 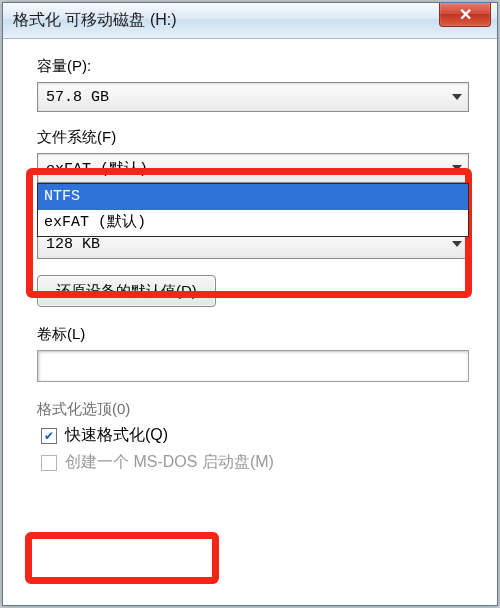 What do you see at coordinates (116, 436) in the screenshot?
I see `quick-format-label: 快速格式化(Q)` at bounding box center [116, 436].